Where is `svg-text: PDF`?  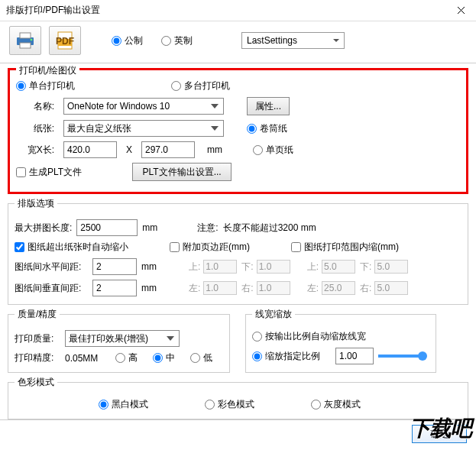 svg-text: PDF is located at coordinates (65, 41).